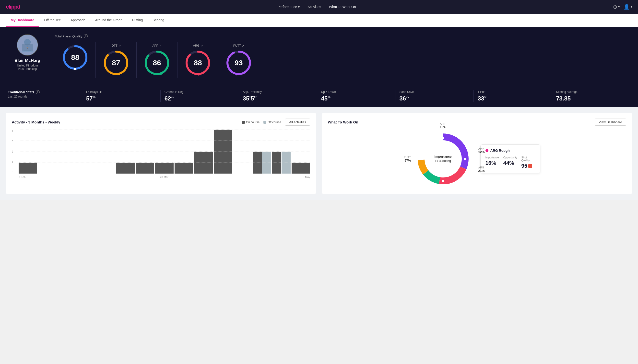 The image size is (638, 364). What do you see at coordinates (158, 20) in the screenshot?
I see `tab-scoring: Scoring` at bounding box center [158, 20].